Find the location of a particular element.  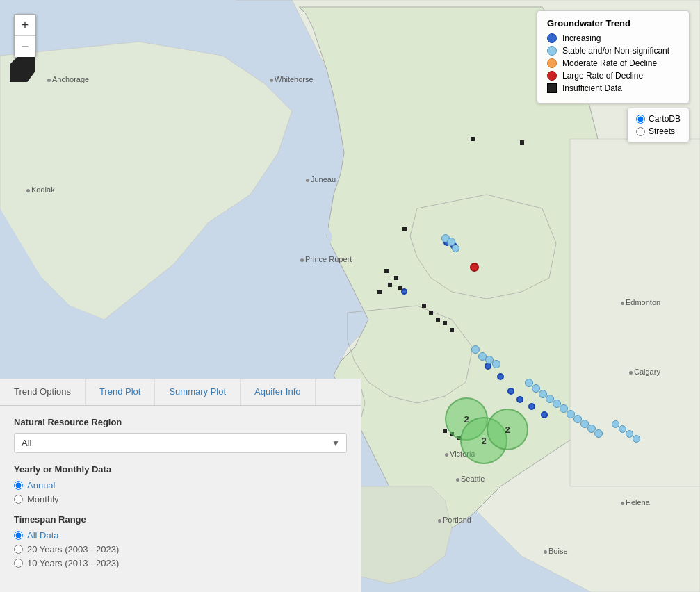

annual-radio is located at coordinates (18, 485).